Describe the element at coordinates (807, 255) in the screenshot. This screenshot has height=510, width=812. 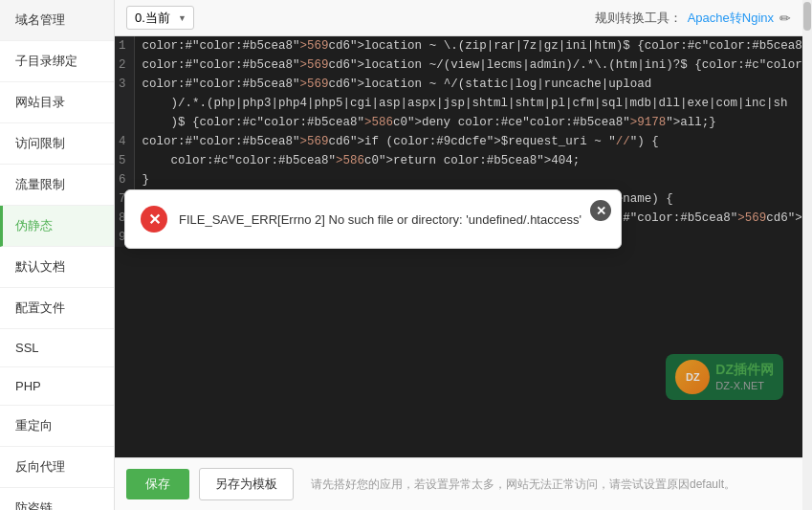
I see `scrollbar` at that location.